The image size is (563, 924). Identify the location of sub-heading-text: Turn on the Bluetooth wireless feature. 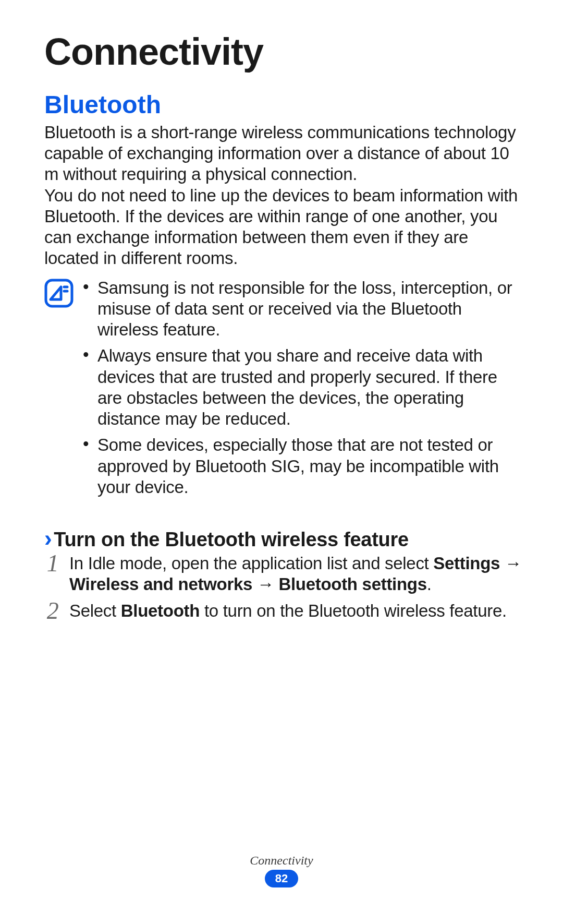
(231, 539).